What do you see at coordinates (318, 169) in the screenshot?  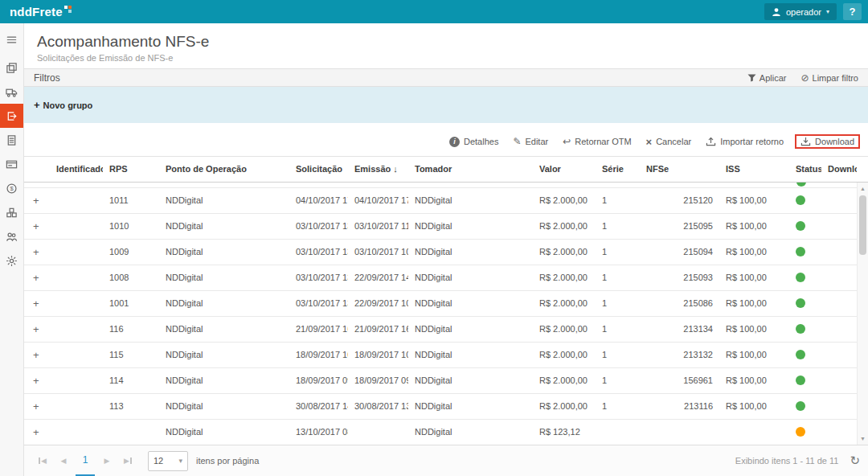 I see `header-solicitacao: Solicitação` at bounding box center [318, 169].